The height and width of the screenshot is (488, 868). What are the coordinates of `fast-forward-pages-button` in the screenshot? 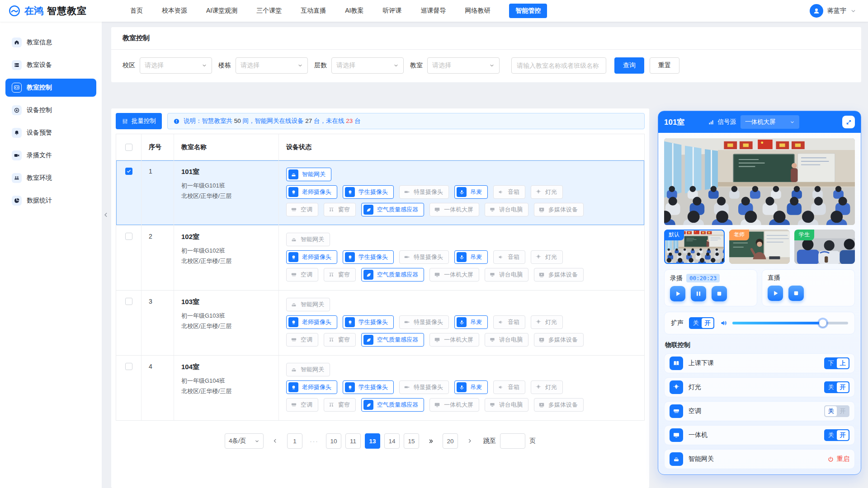 It's located at (431, 441).